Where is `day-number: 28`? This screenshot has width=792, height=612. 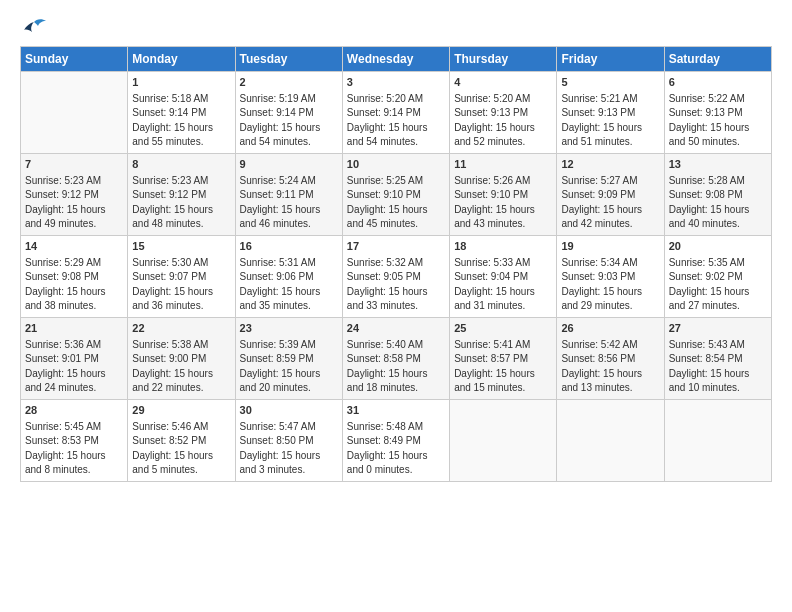 day-number: 28 is located at coordinates (74, 411).